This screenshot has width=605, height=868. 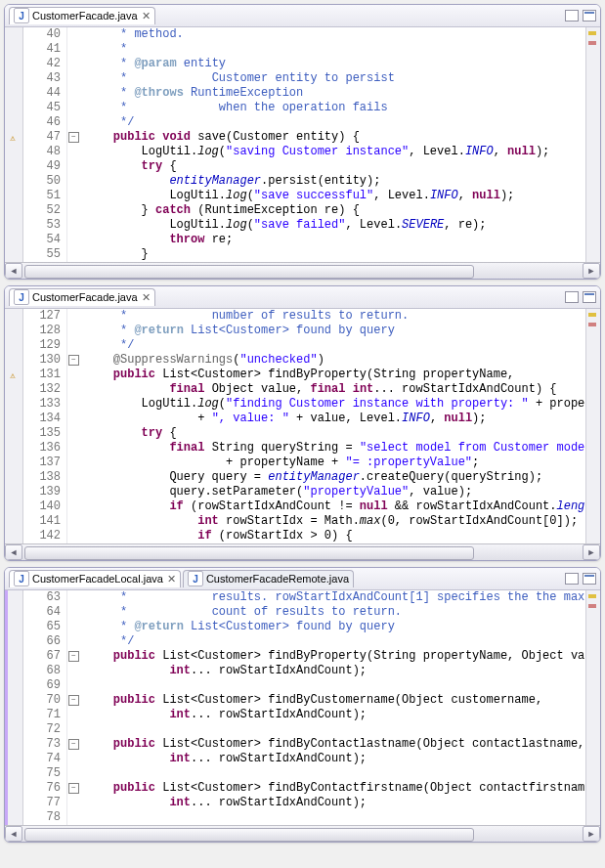 I want to click on code-line: entityManager.persist(entity);, so click(x=335, y=182).